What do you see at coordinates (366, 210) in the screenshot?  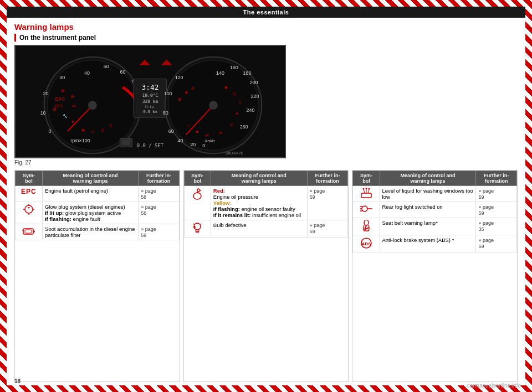 I see `symbol-rear-fog` at bounding box center [366, 210].